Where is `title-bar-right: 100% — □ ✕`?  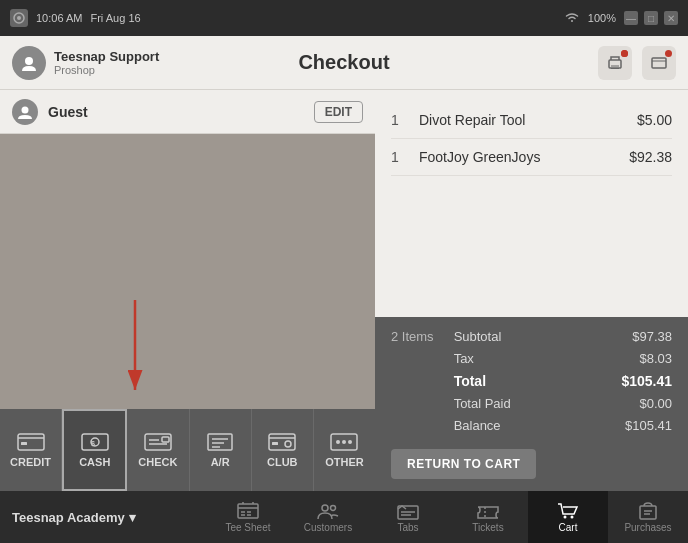
title-bar-right: 100% — □ ✕ is located at coordinates (621, 18).